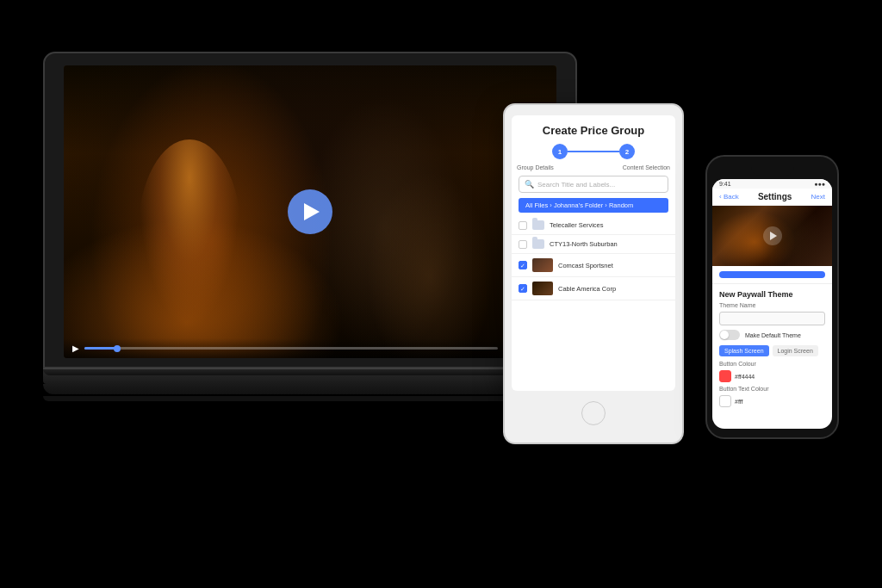  Describe the element at coordinates (593, 274) in the screenshot. I see `tablet: Create Price Group 1 2 Group Details Con…` at that location.